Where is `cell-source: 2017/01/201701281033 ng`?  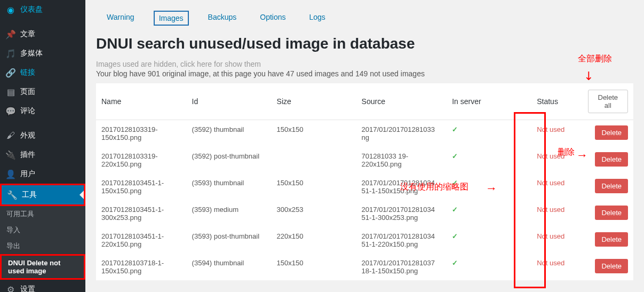
cell-source: 2017/01/201701281033 ng is located at coordinates (402, 133).